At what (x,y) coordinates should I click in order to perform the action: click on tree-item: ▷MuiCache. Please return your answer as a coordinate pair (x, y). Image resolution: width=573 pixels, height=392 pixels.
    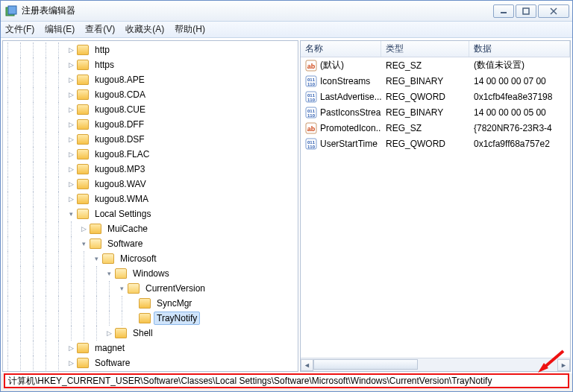
    Looking at the image, I should click on (151, 229).